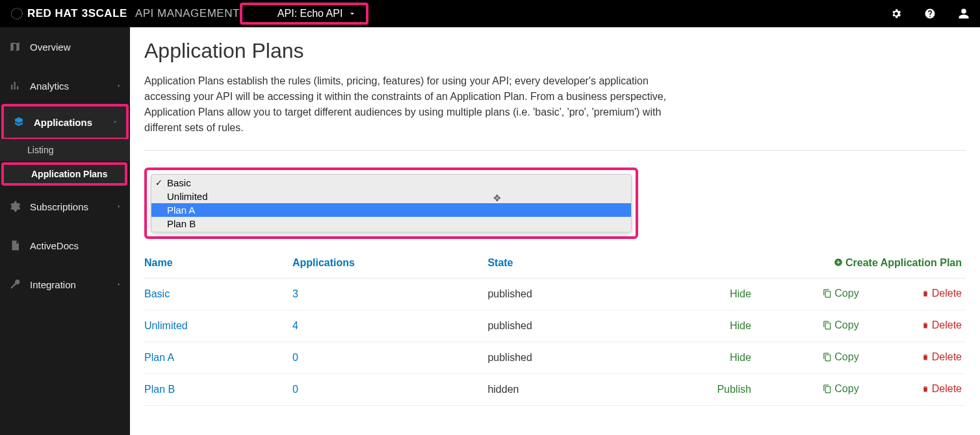 The image size is (980, 435). What do you see at coordinates (160, 390) in the screenshot?
I see `plan-name-link: Plan B` at bounding box center [160, 390].